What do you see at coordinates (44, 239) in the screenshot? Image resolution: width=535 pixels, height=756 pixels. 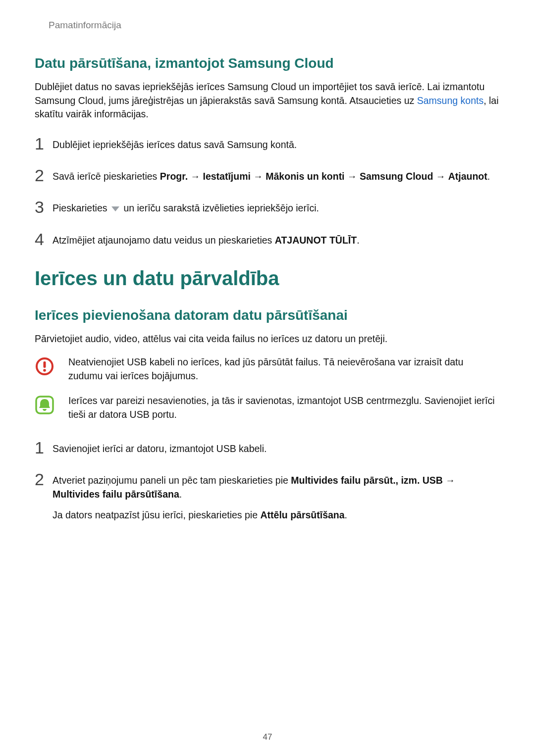 I see `step-number: 4` at bounding box center [44, 239].